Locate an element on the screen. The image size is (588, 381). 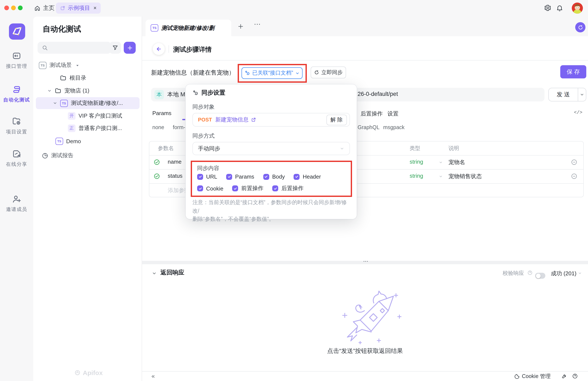
user-avatar is located at coordinates (577, 8).